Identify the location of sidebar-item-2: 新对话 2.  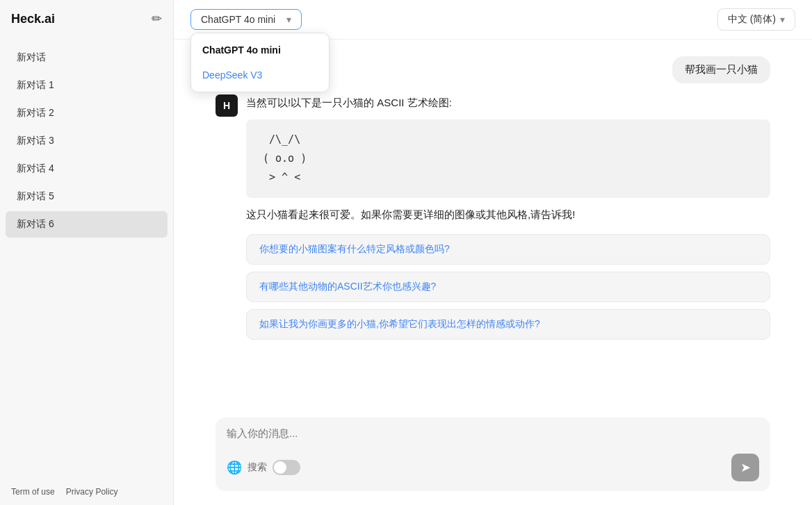
(86, 113).